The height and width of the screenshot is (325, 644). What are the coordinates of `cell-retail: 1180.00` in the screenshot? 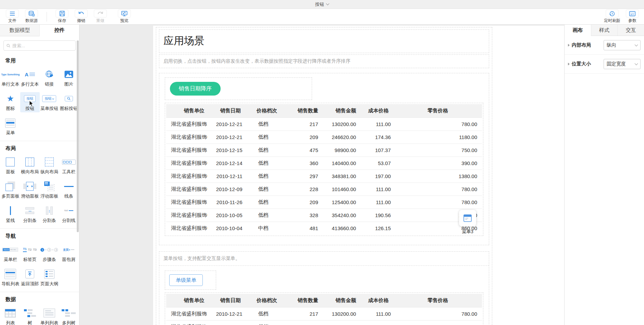 It's located at (438, 137).